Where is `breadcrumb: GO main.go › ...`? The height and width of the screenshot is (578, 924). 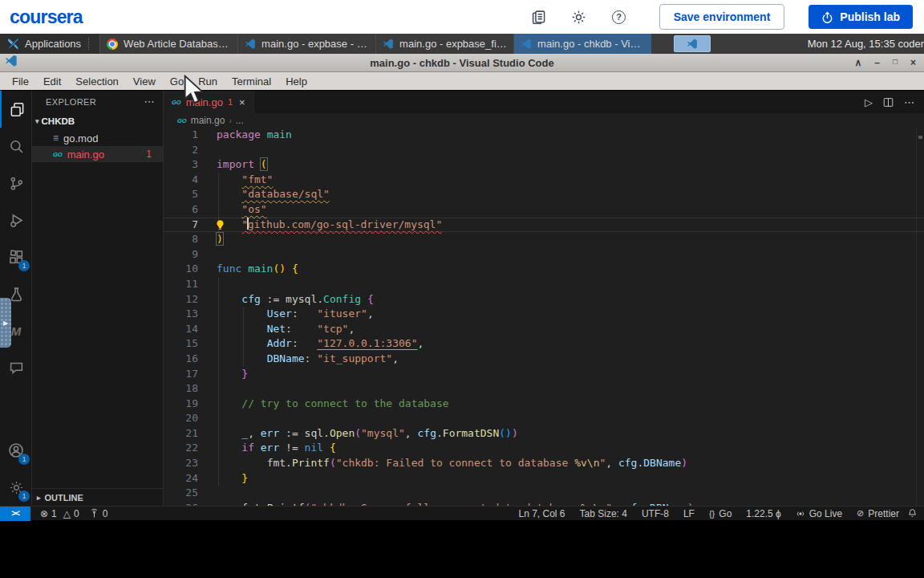 breadcrumb: GO main.go › ... is located at coordinates (544, 120).